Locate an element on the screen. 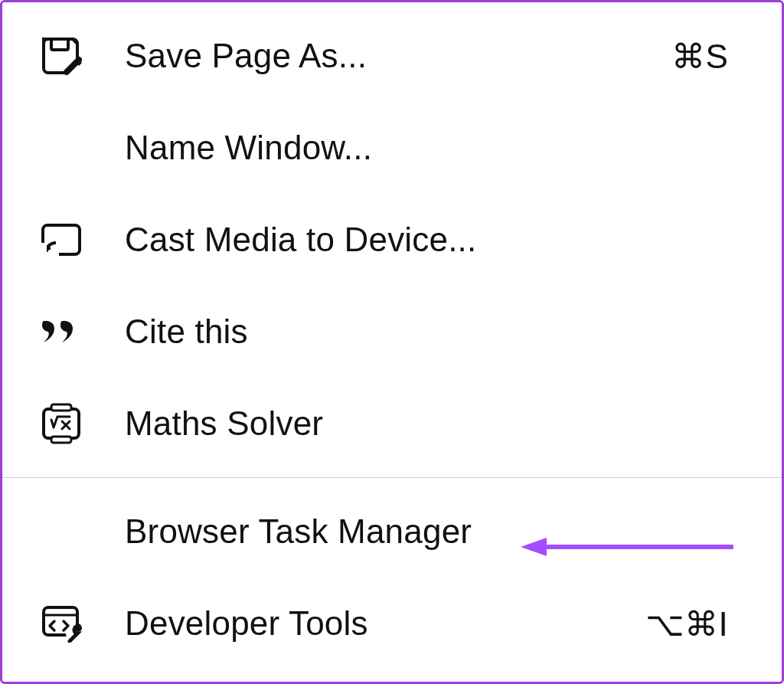 Image resolution: width=784 pixels, height=684 pixels. menu-item-name-window: Name Window... is located at coordinates (392, 148).